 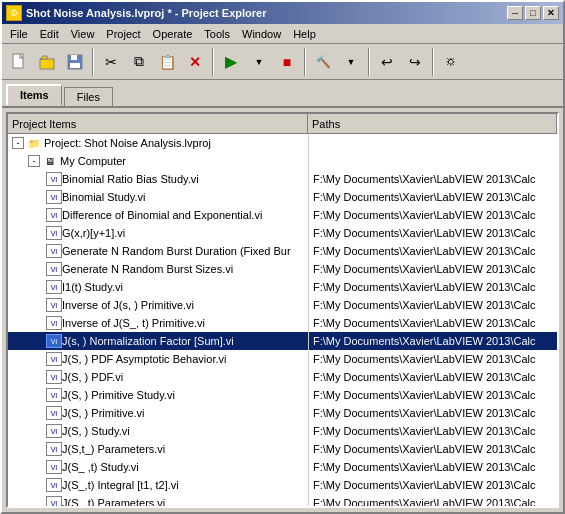 I want to click on tab-files: Files, so click(x=88, y=96).